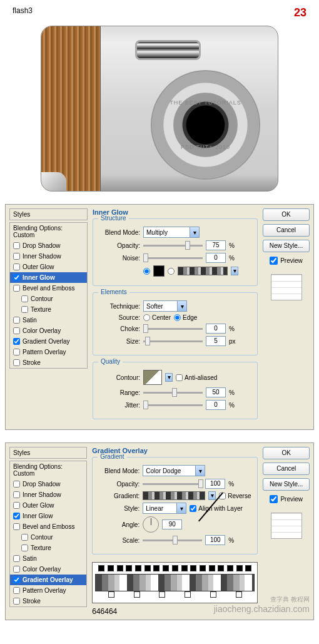 This screenshot has height=644, width=319. What do you see at coordinates (153, 377) in the screenshot?
I see `contour-picker` at bounding box center [153, 377].